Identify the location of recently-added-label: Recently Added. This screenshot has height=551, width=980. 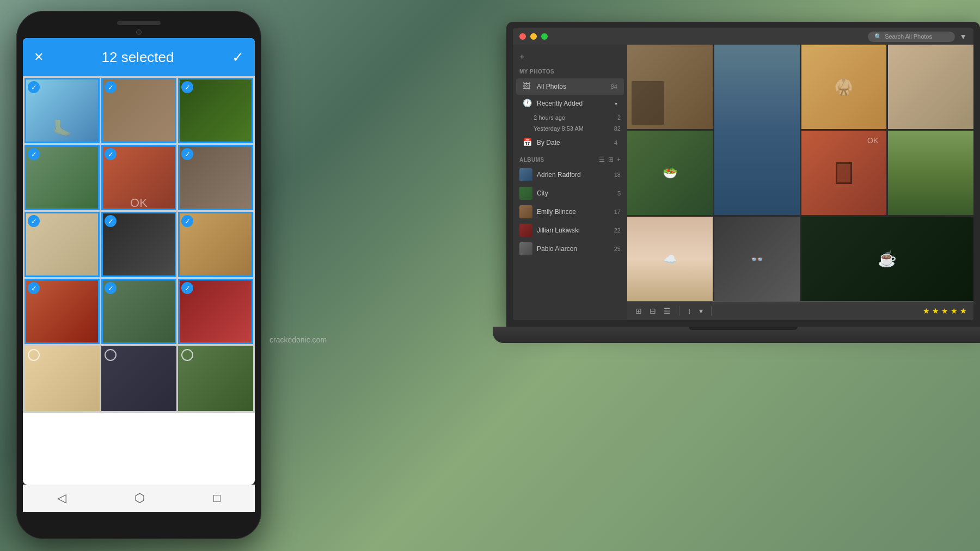
(575, 103).